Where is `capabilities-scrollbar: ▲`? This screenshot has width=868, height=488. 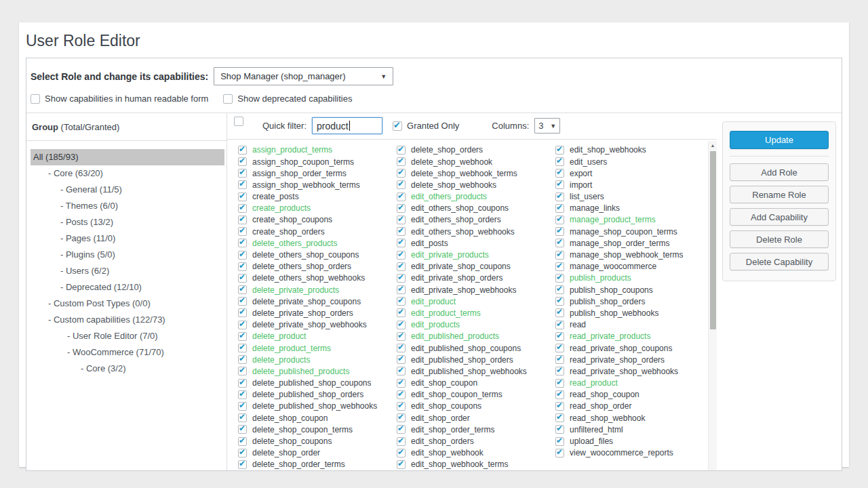
capabilities-scrollbar: ▲ is located at coordinates (712, 306).